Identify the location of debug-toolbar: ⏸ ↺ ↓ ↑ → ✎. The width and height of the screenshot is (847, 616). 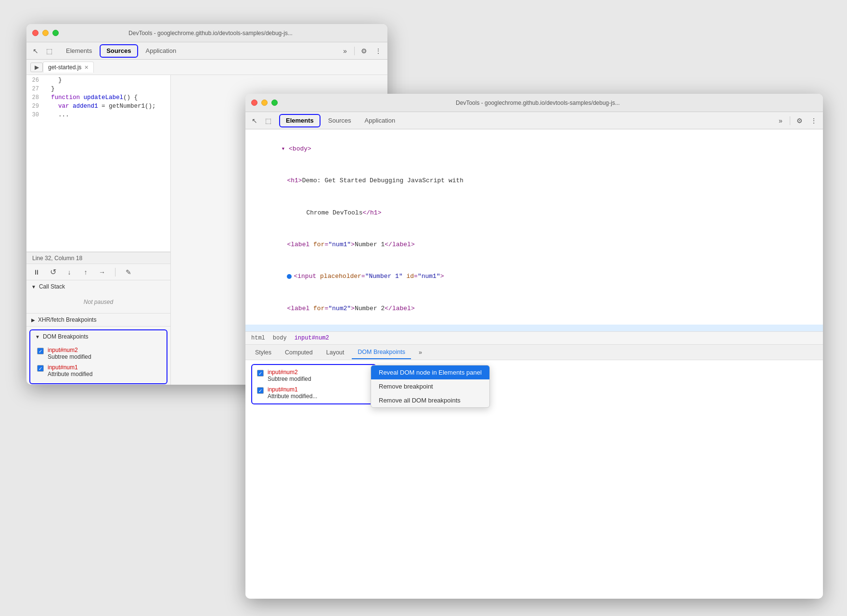
(98, 272).